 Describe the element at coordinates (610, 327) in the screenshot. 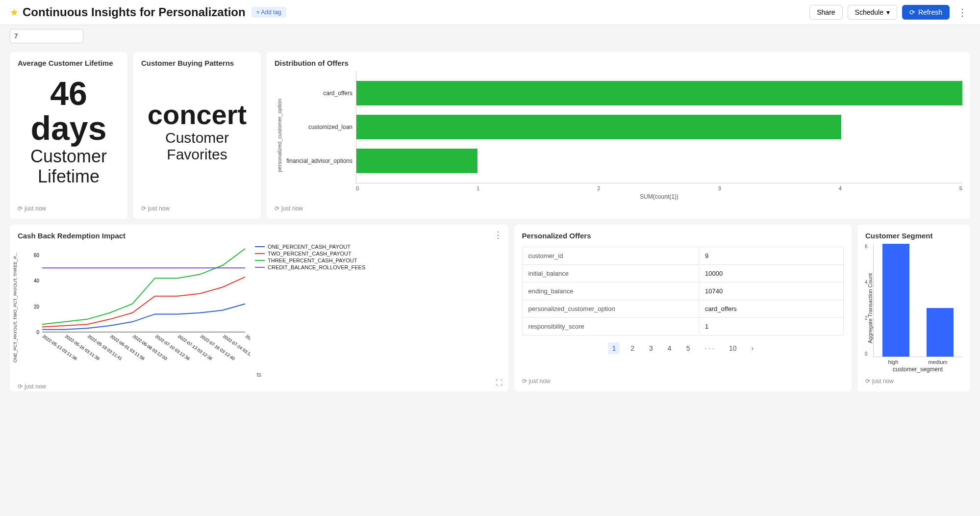

I see `table-key: responsibility_score` at that location.